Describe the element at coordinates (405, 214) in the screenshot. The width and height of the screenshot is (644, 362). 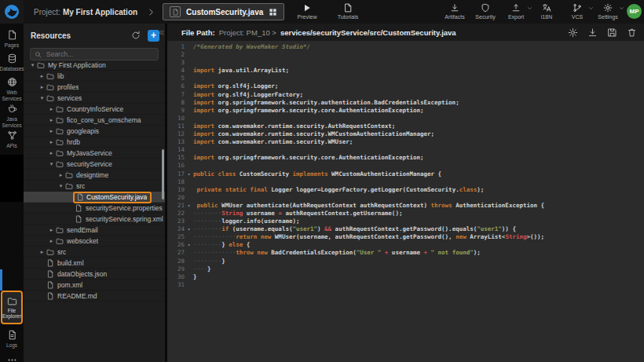
I see `code-line: 22········String username = authRequestC…` at that location.